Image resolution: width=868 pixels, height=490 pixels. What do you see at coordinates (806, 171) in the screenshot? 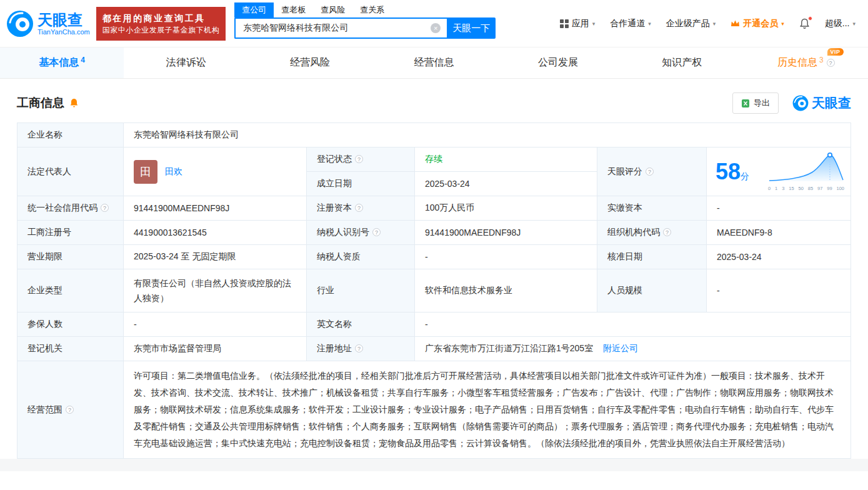
I see `score-curve-chart: 0 1 3 15 50 85 97 99 100` at bounding box center [806, 171].